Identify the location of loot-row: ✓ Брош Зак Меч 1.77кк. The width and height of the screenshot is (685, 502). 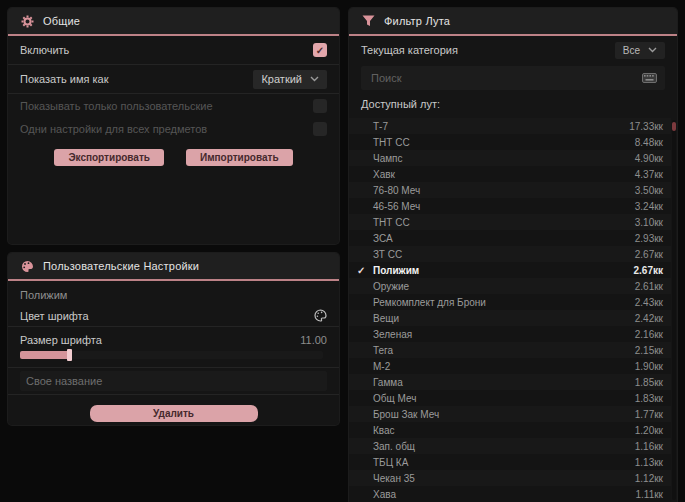
(510, 414).